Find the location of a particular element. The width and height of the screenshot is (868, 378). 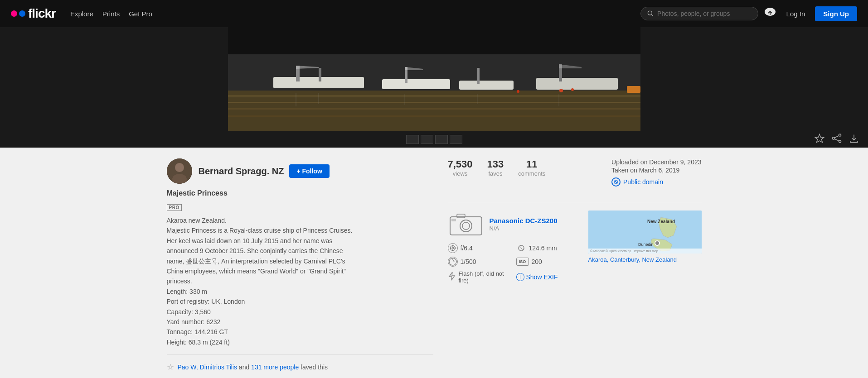

views-label: views is located at coordinates (461, 174).